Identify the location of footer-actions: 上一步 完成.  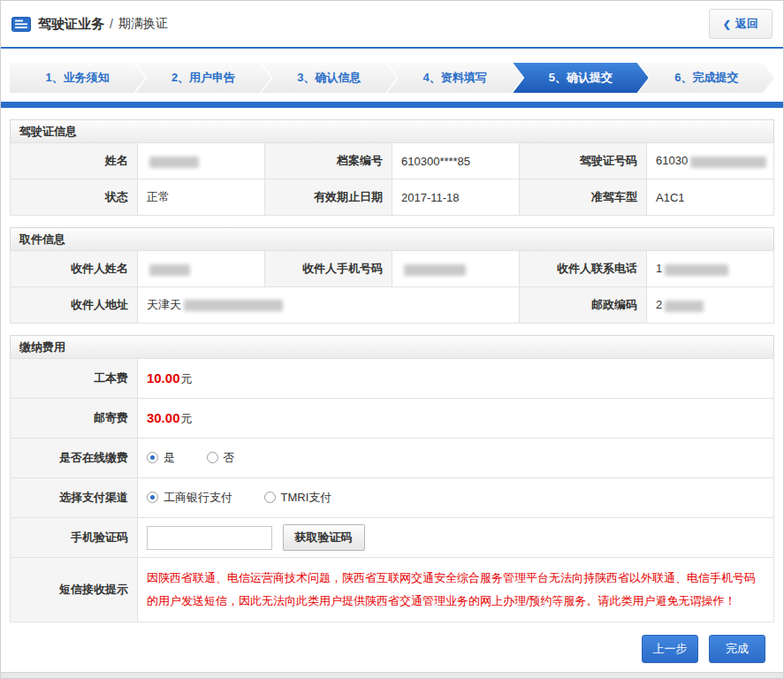
(392, 643).